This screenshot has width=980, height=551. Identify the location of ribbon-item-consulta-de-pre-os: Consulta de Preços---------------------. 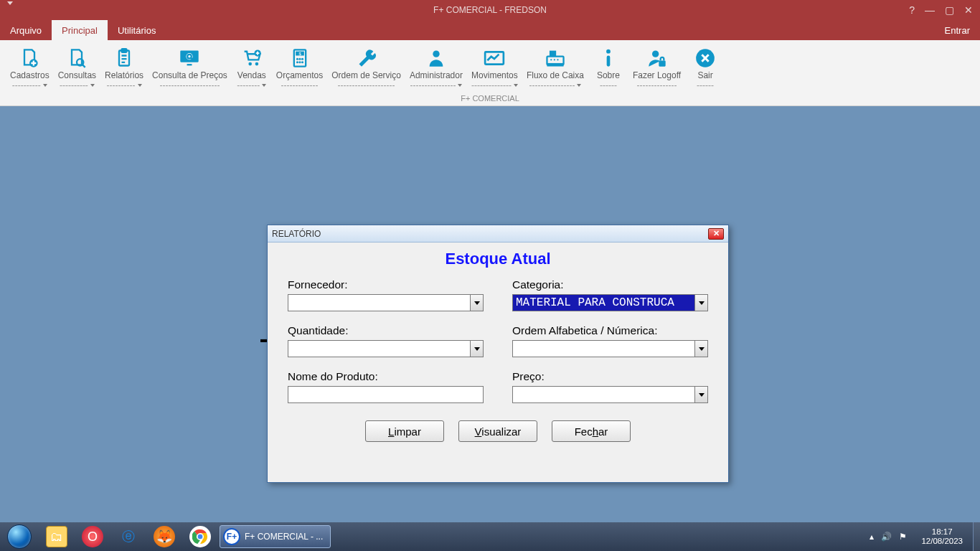
(189, 68).